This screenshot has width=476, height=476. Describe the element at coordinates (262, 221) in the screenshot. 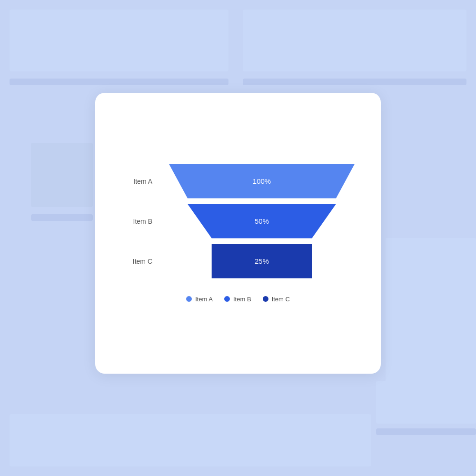

I see `funnel-bar-b: 50%` at that location.